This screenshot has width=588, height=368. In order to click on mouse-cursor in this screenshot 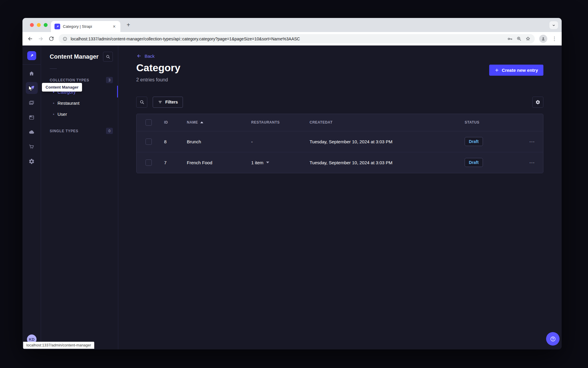, I will do `click(31, 89)`.